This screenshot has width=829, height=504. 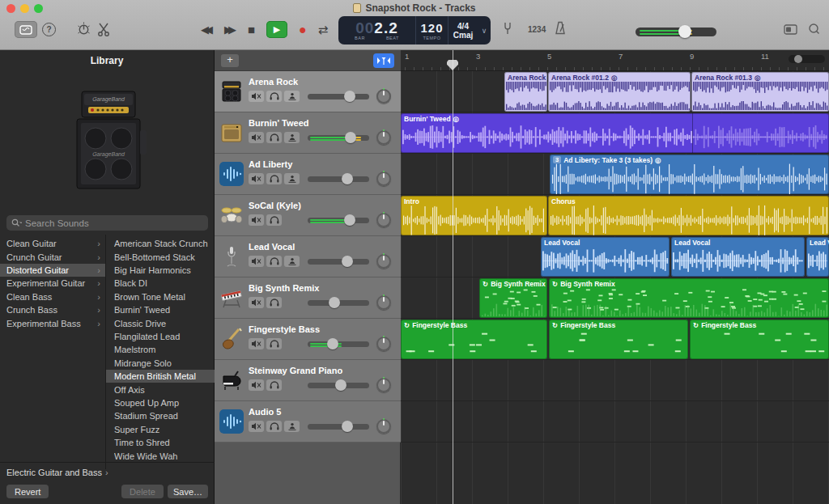 I want to click on preset-item: Midrange Solo, so click(x=160, y=363).